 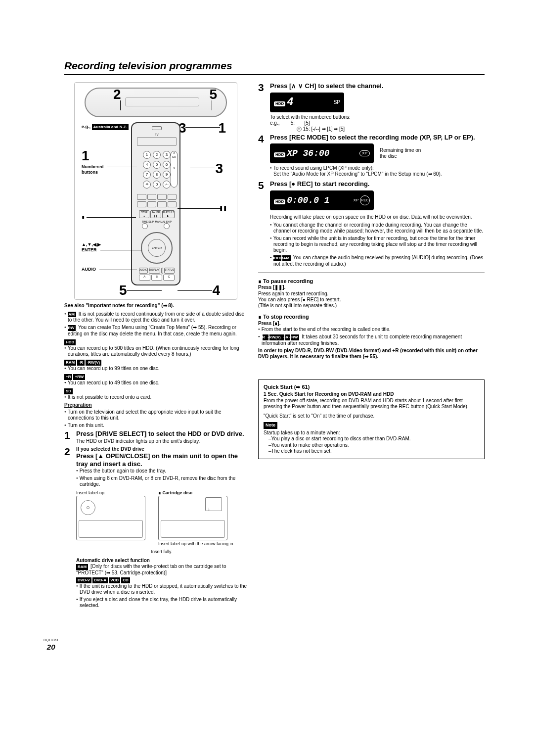 What do you see at coordinates (377, 86) in the screenshot?
I see `step3-title: Press [∧ ∨ CH] to select the channel.` at bounding box center [377, 86].